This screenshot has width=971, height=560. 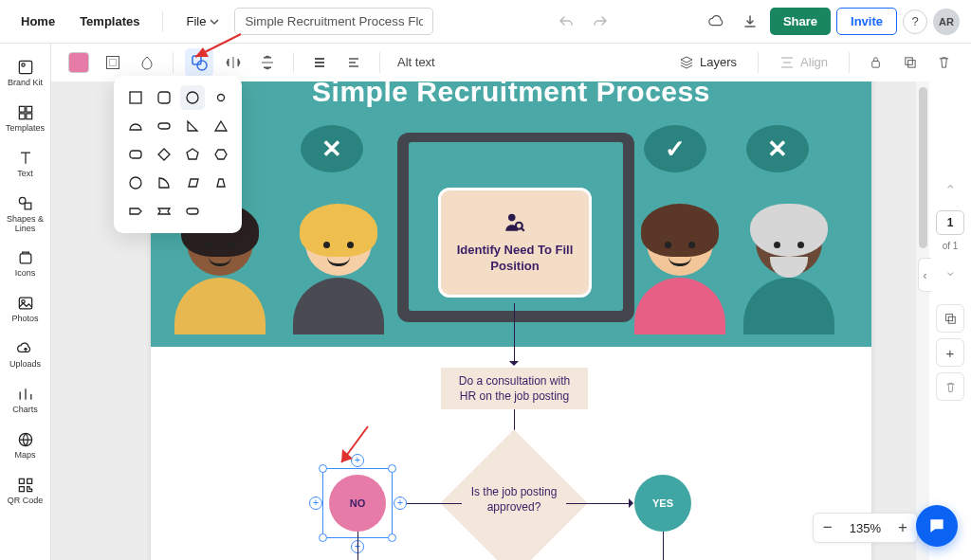 I want to click on chevron-down-icon, so click(x=214, y=22).